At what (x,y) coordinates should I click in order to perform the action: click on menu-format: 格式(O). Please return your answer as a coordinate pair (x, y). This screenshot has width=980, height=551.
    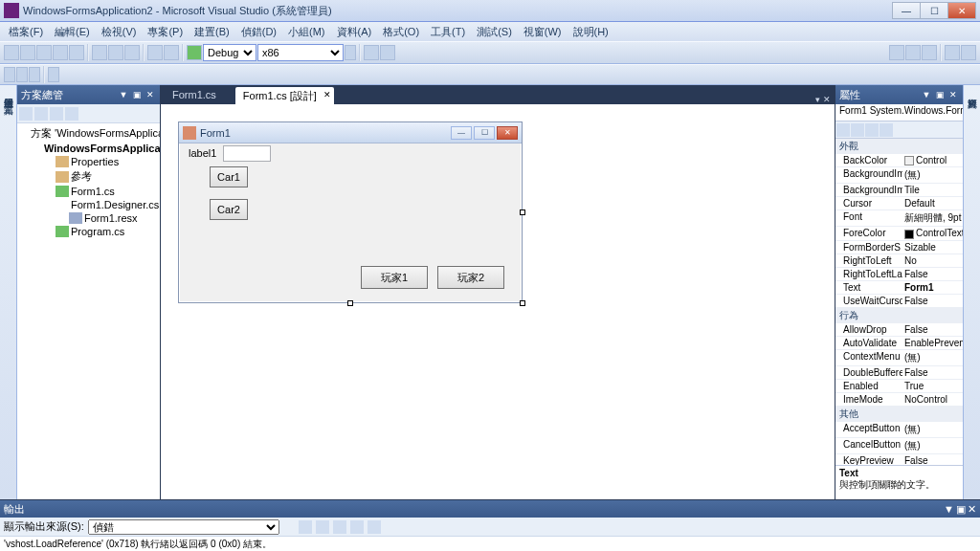
    Looking at the image, I should click on (401, 33).